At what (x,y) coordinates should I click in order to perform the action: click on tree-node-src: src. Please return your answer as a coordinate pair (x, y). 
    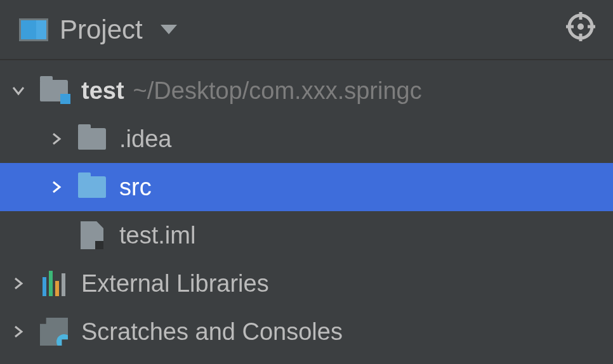
    Looking at the image, I should click on (306, 187).